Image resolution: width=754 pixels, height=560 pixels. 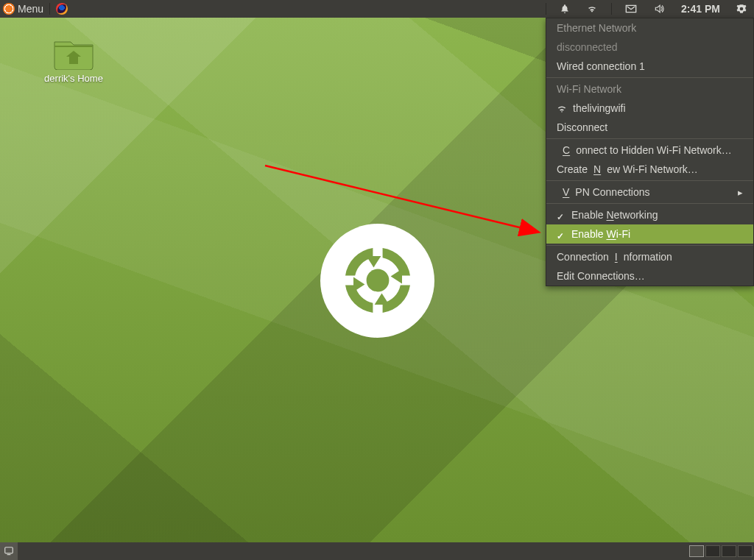 I want to click on show-desktop-icon, so click(x=9, y=551).